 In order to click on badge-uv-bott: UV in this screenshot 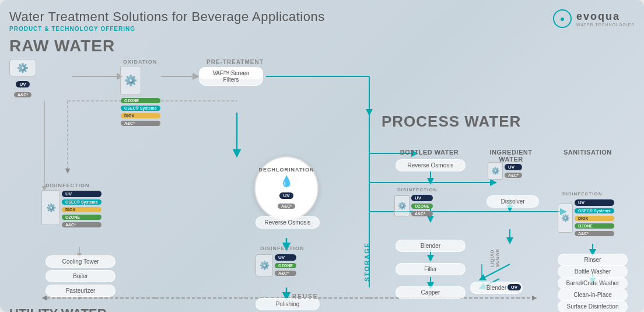, I will do `click(422, 198)`.